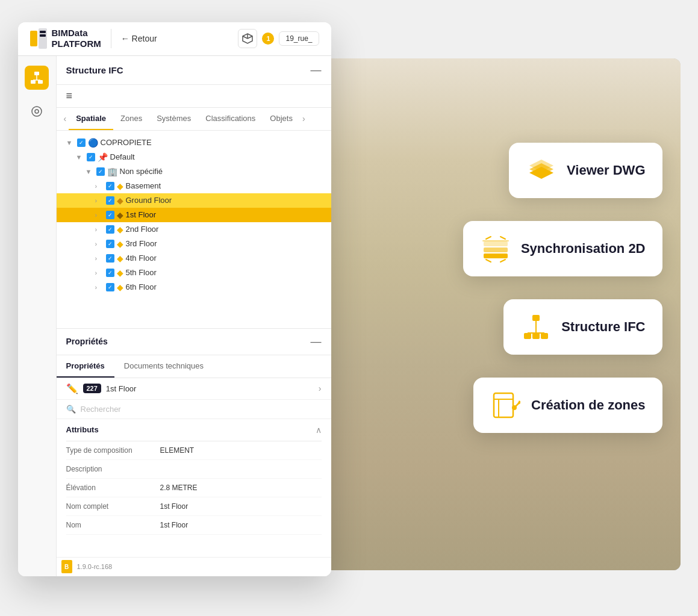  What do you see at coordinates (37, 111) in the screenshot?
I see `sidebar-settings-icon` at bounding box center [37, 111].